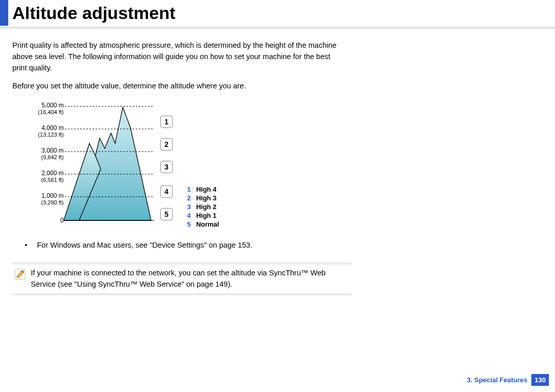 The height and width of the screenshot is (392, 555). I want to click on legend-text: High 4, so click(207, 189).